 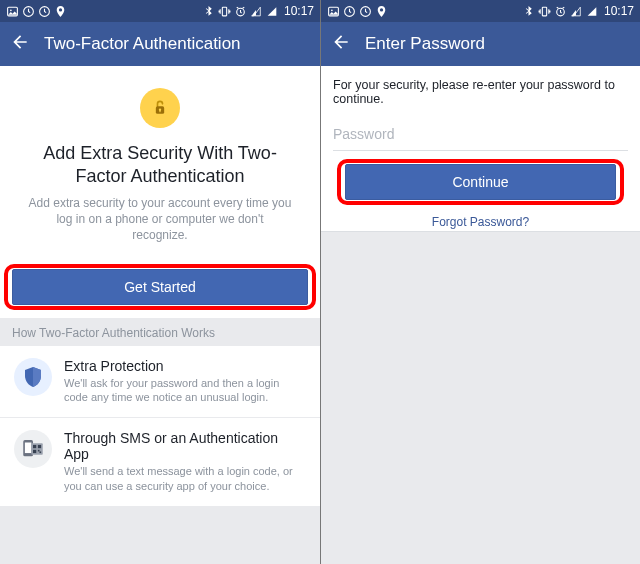 What do you see at coordinates (480, 220) in the screenshot?
I see `forgot-password-link: Forgot Password?` at bounding box center [480, 220].